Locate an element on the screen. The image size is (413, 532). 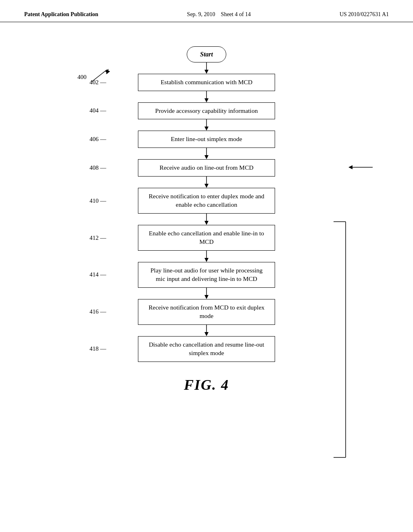
step-box-412: Enable echo cancellation and enable line… is located at coordinates (206, 238).